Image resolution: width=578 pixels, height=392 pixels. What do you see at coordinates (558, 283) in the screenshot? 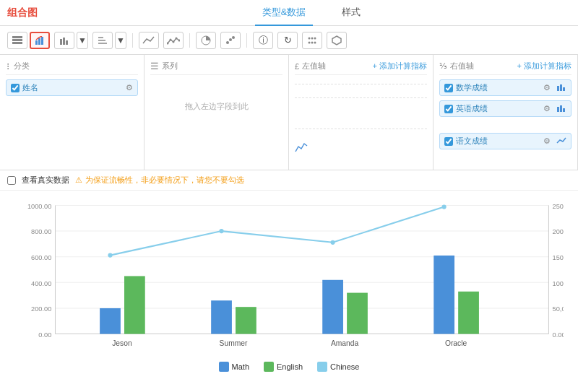
I see `svg-text: 100,000,000.00` at bounding box center [558, 283].